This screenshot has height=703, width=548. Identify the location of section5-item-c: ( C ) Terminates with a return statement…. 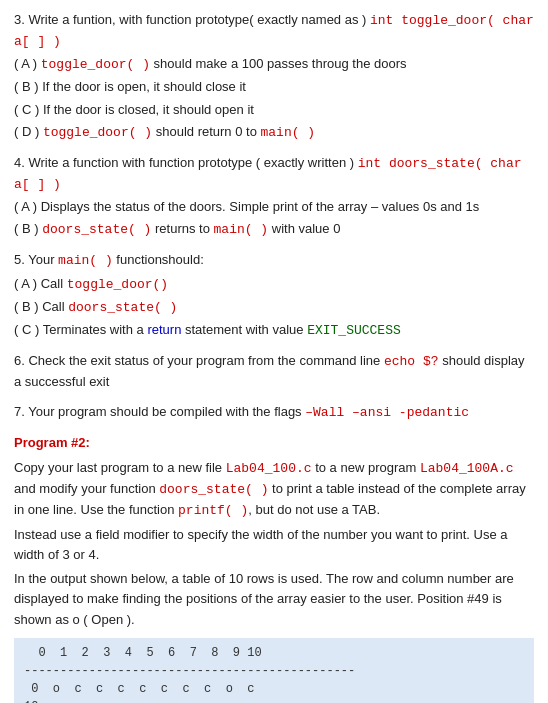
(274, 330).